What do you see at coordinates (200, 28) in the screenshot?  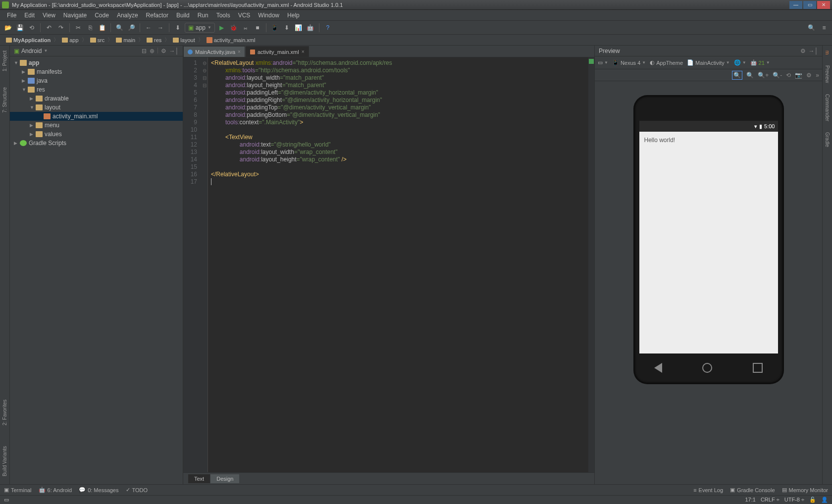 I see `run-config-selector: ▣ app ▼` at bounding box center [200, 28].